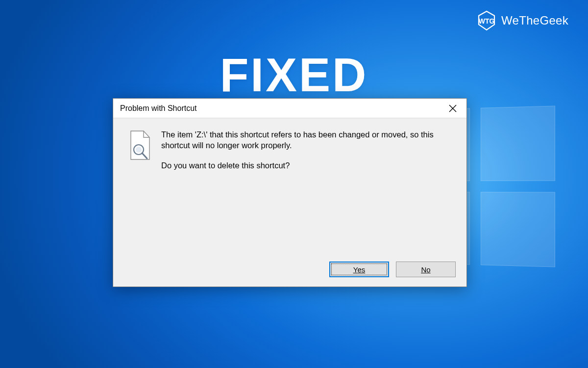  What do you see at coordinates (159, 108) in the screenshot?
I see `dialog-title: Problem with Shortcut` at bounding box center [159, 108].